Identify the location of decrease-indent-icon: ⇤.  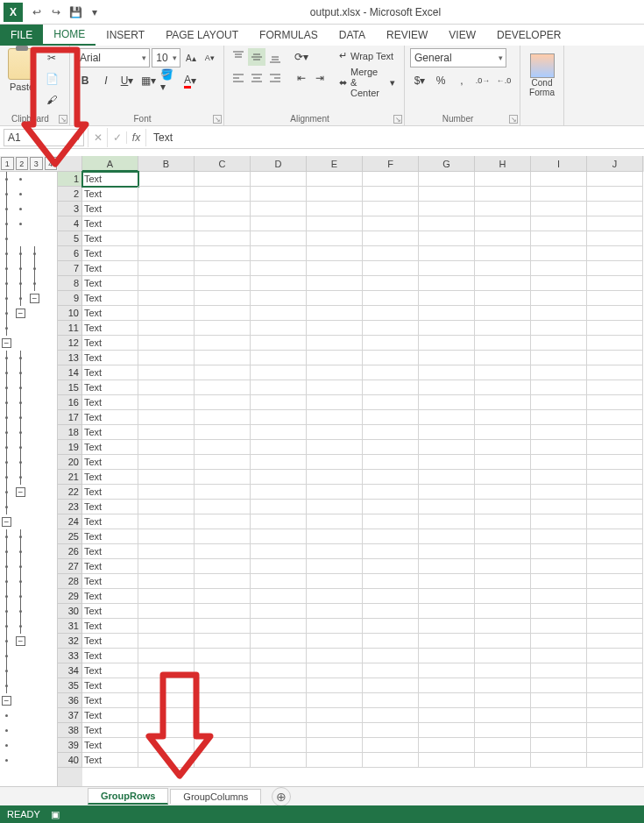
(301, 78).